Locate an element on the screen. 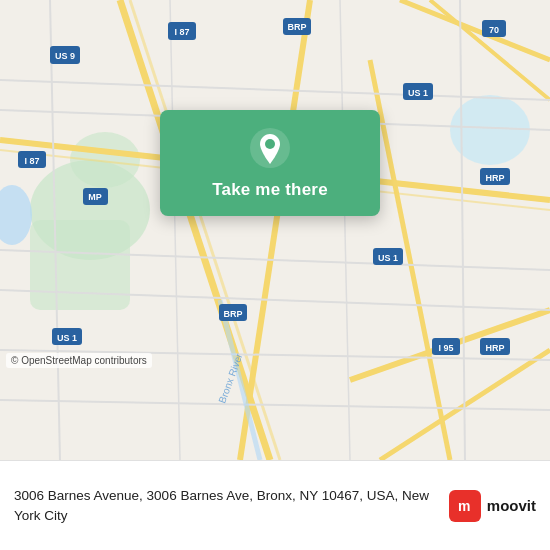 This screenshot has height=550, width=550. svg-text: m is located at coordinates (464, 506).